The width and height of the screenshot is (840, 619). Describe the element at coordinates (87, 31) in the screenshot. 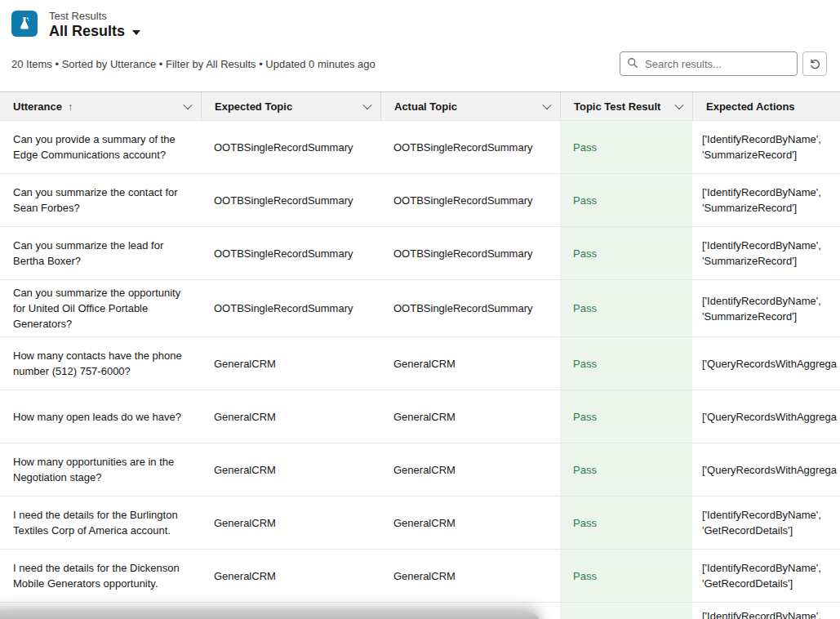

I see `view-name: All Results` at that location.